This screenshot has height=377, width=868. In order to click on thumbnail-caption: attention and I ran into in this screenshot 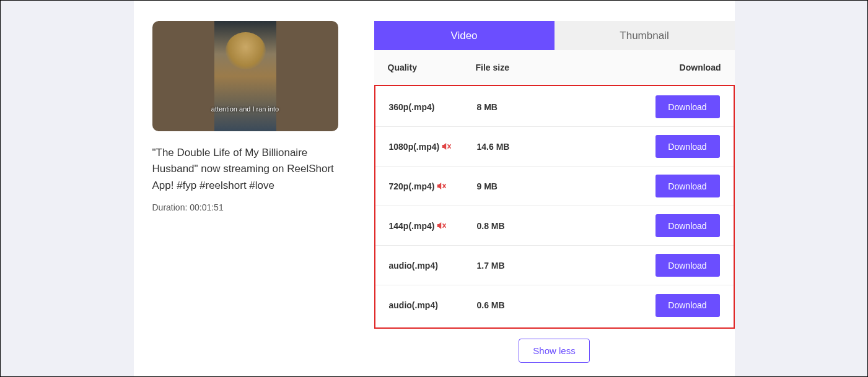, I will do `click(245, 109)`.